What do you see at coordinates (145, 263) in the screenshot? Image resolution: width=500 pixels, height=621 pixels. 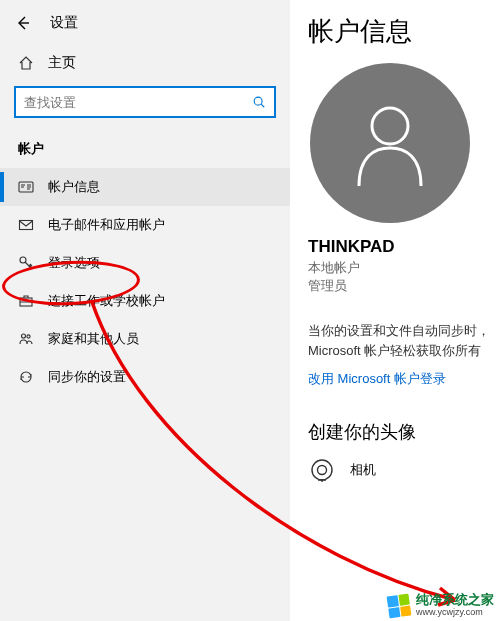 I see `sidebar-item-signin-options: 登录选项` at bounding box center [145, 263].